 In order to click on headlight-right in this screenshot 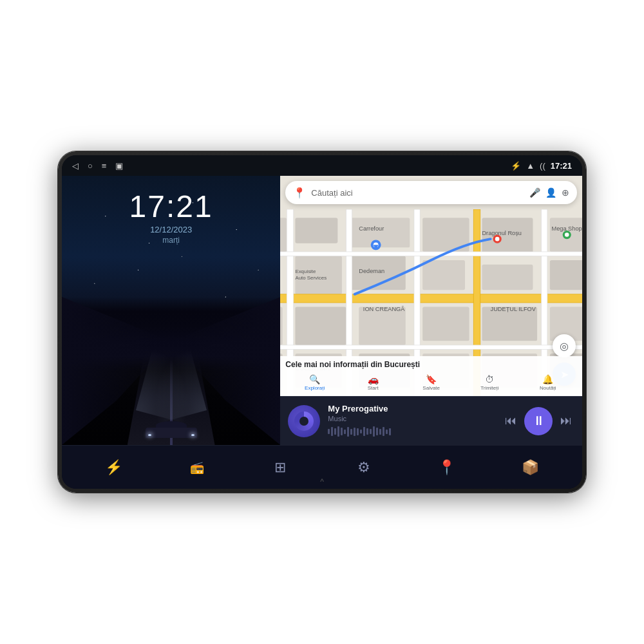, I will do `click(193, 435)`.